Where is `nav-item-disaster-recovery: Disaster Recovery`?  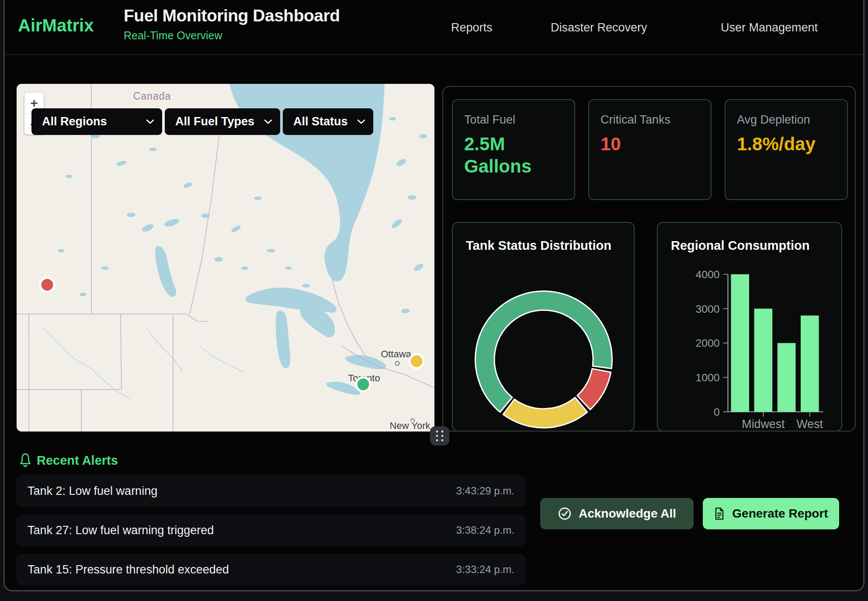 nav-item-disaster-recovery: Disaster Recovery is located at coordinates (599, 28).